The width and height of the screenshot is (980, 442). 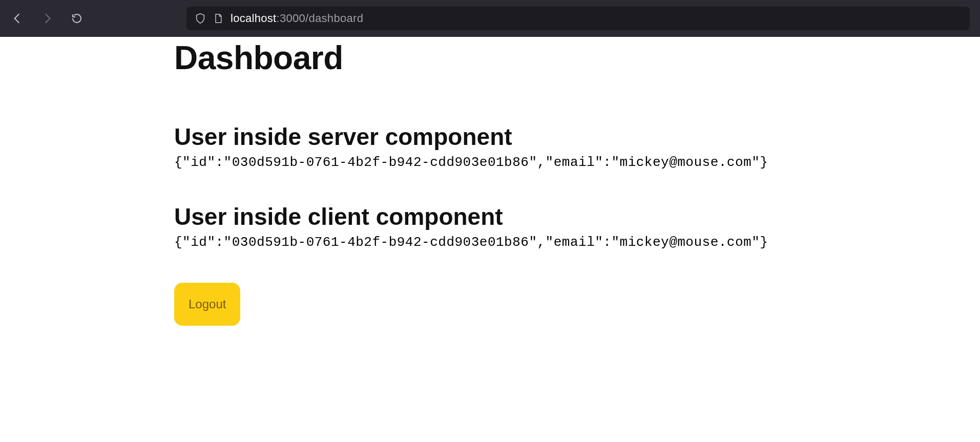 I want to click on browser-toolbar: localhost:3000/dashboard, so click(x=490, y=18).